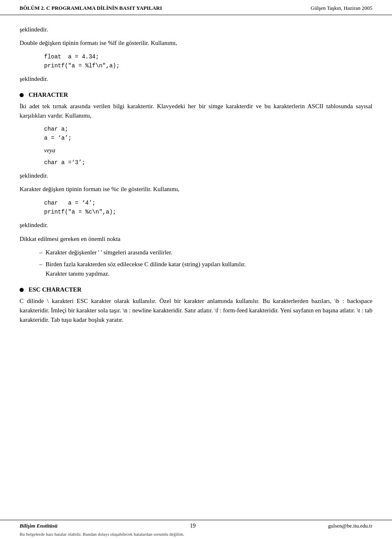 This screenshot has height=539, width=392. What do you see at coordinates (208, 134) in the screenshot?
I see `code-char1: char a; a = ‘a’;` at bounding box center [208, 134].